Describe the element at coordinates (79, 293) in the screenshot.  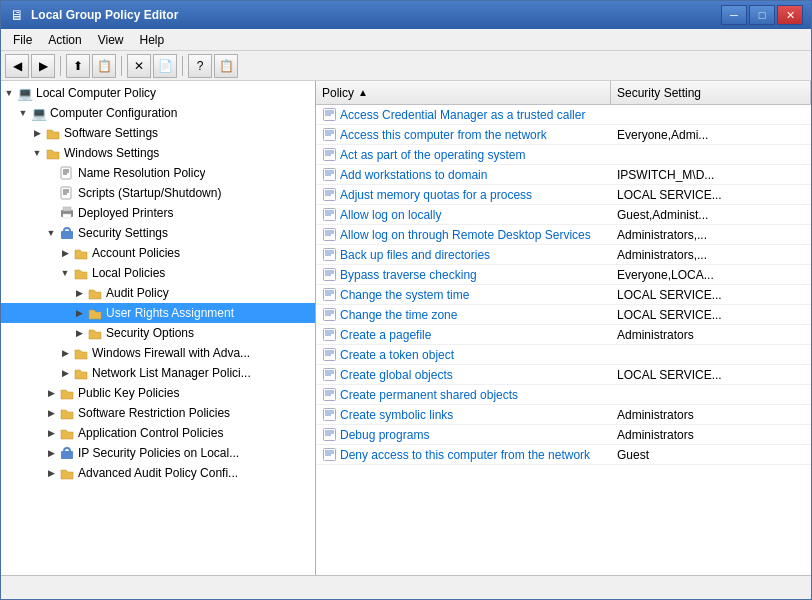
I see `expander-audit-policy: ▶` at that location.